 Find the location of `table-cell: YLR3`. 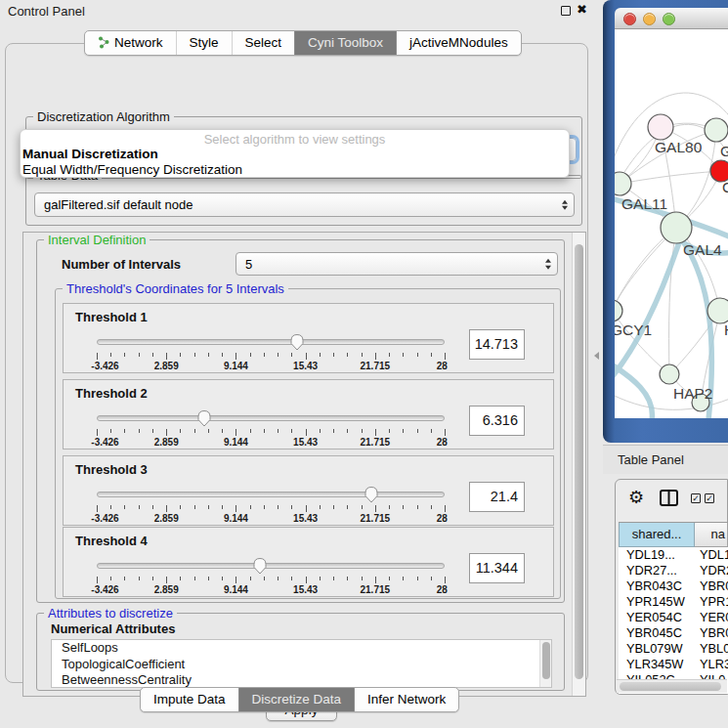

table-cell: YLR3 is located at coordinates (711, 664).